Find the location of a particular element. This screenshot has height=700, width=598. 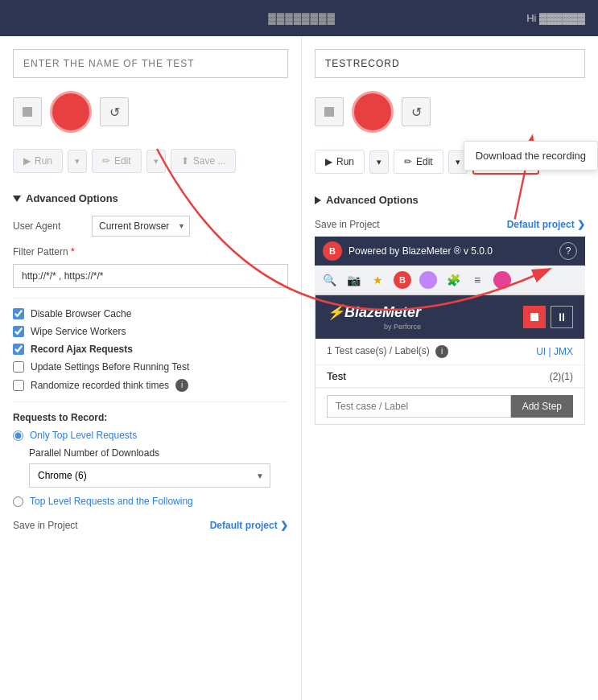

menu-icon: ≡ is located at coordinates (477, 280).